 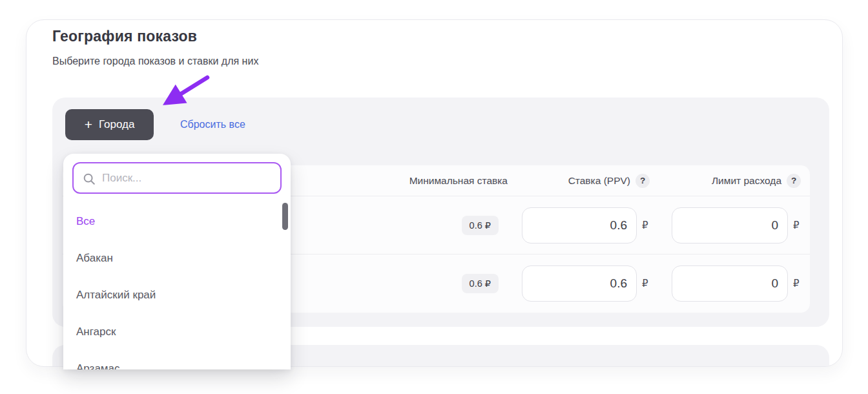 What do you see at coordinates (177, 360) in the screenshot?
I see `city-option: Арзамас` at bounding box center [177, 360].